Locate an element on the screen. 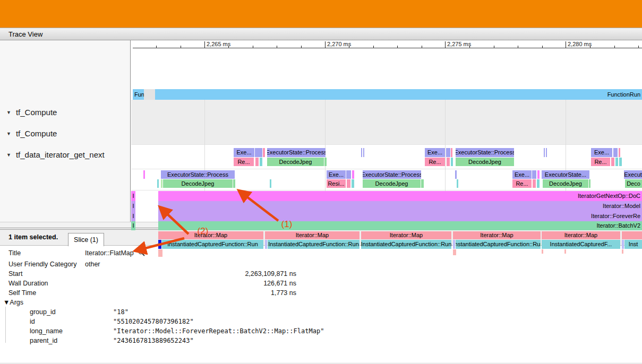 This screenshot has width=642, height=364. args-value: "5510202457807396182" is located at coordinates (153, 322).